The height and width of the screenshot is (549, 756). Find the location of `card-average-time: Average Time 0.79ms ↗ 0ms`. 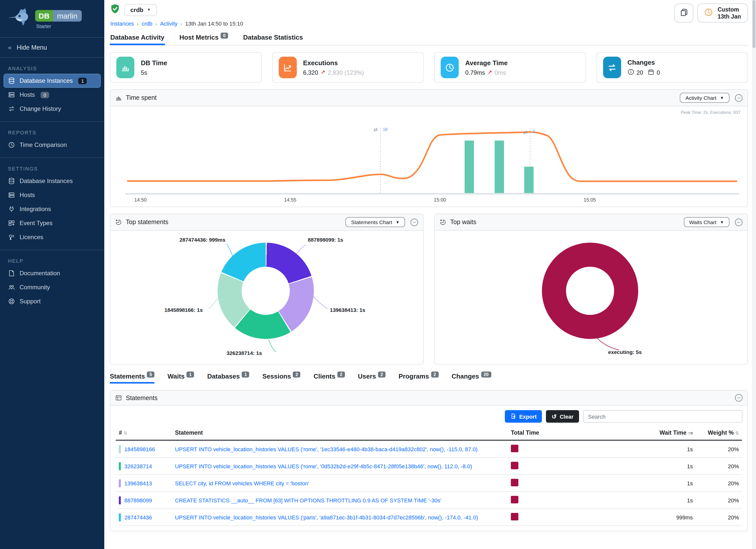

card-average-time: Average Time 0.79ms ↗ 0ms is located at coordinates (510, 67).